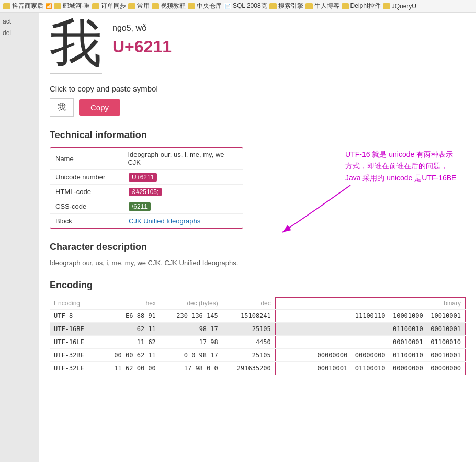  What do you see at coordinates (249, 330) in the screenshot?
I see `cell-dec-utf16be: 25105` at bounding box center [249, 330].